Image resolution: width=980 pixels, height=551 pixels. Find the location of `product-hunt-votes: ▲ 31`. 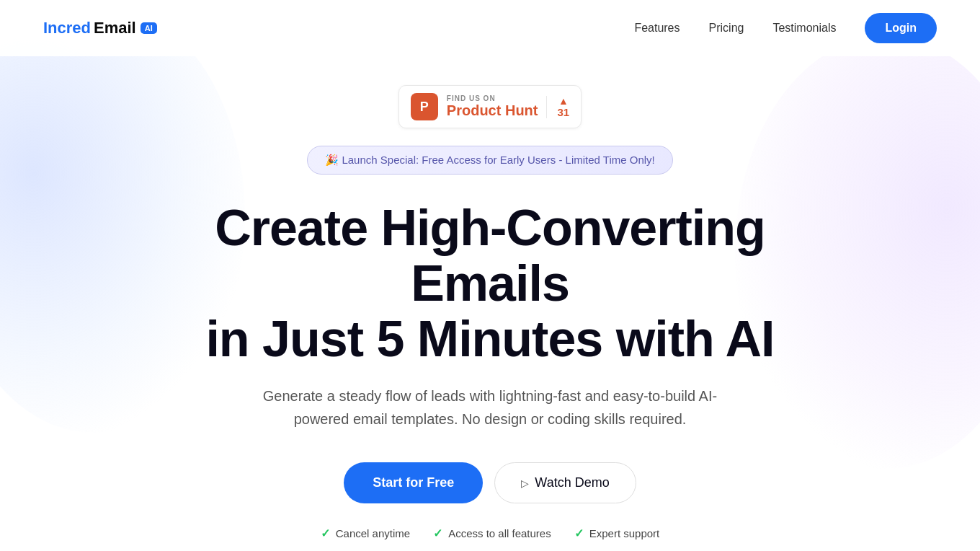

product-hunt-votes: ▲ 31 is located at coordinates (558, 107).